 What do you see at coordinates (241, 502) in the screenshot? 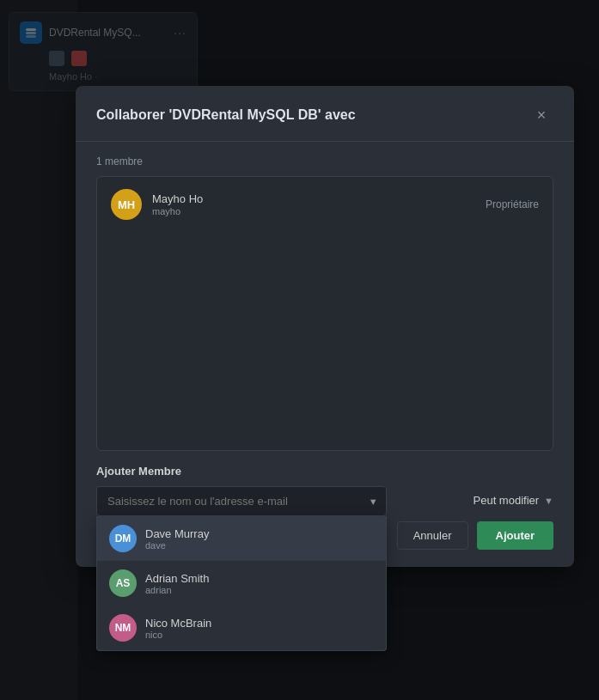
I see `search-input` at bounding box center [241, 502].